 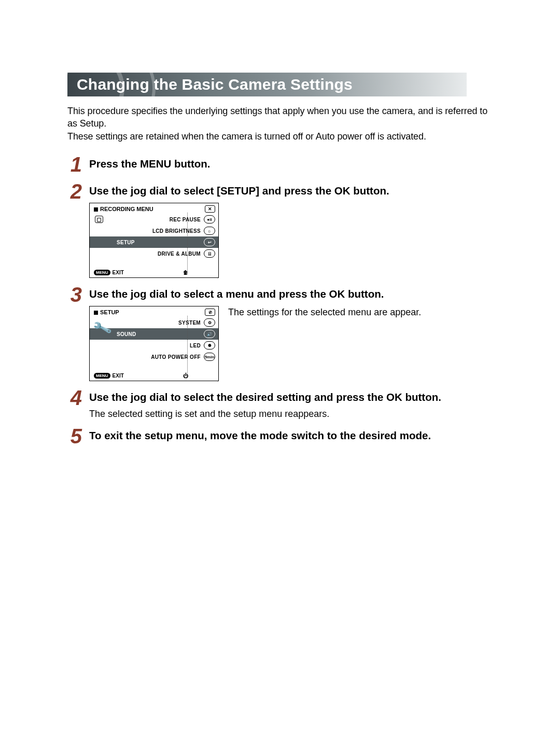 What do you see at coordinates (155, 254) in the screenshot?
I see `lcd-row-label: DRIVE & ALBUM` at bounding box center [155, 254].